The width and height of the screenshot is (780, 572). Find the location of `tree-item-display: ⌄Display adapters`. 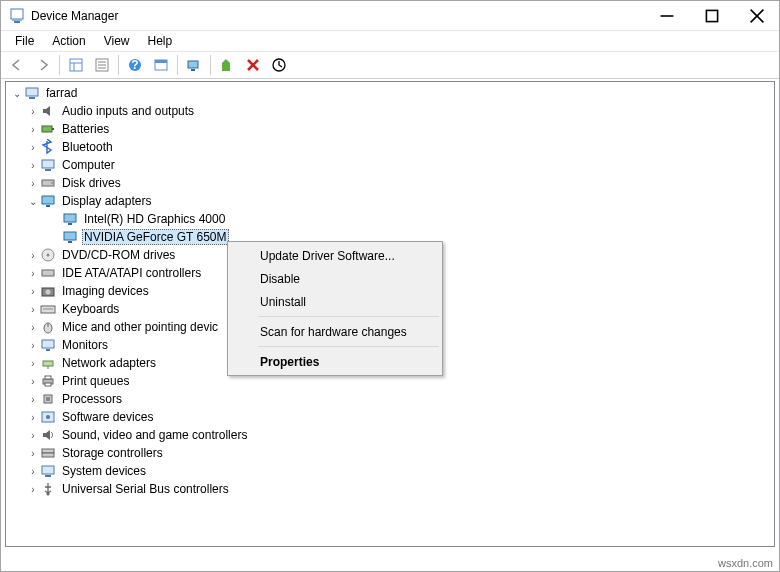

tree-item-display: ⌄Display adapters is located at coordinates (390, 201).